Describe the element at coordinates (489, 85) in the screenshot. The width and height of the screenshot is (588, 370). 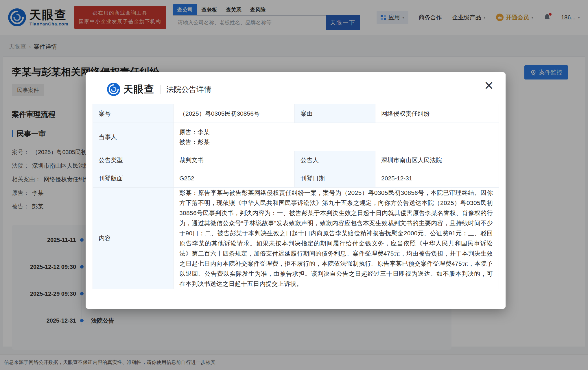
I see `close-icon: ×` at that location.